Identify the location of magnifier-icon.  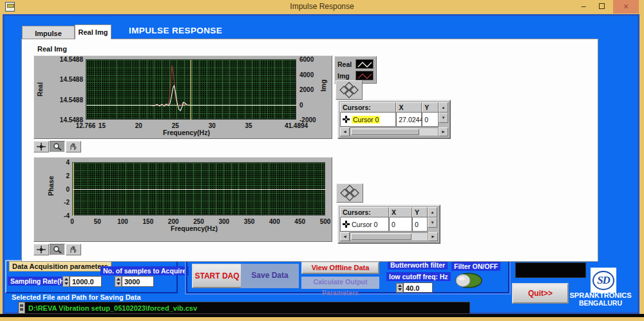
(57, 250).